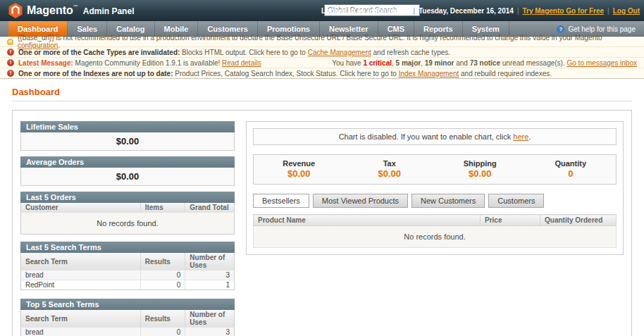  Describe the element at coordinates (71, 11) in the screenshot. I see `magento-logo: Magento™ Admin Panel` at that location.